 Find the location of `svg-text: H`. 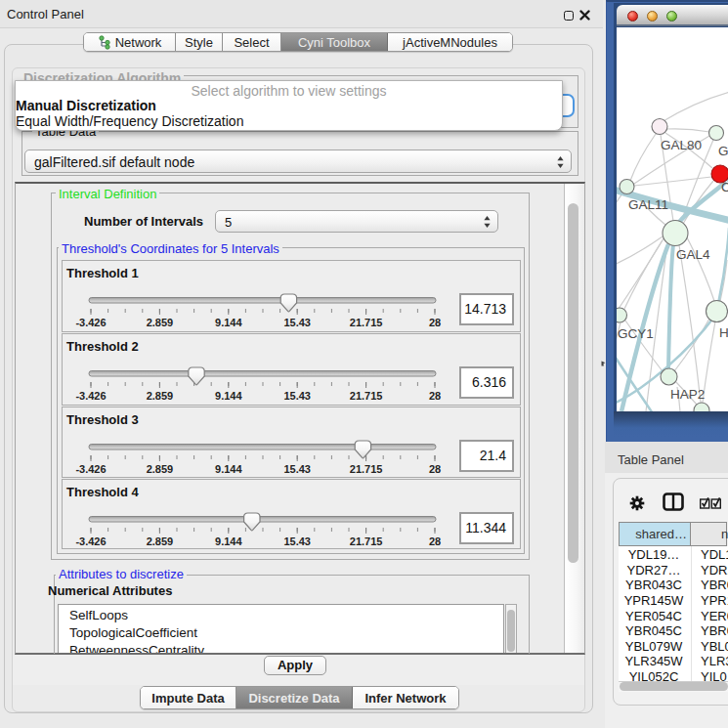

svg-text: H is located at coordinates (723, 332).